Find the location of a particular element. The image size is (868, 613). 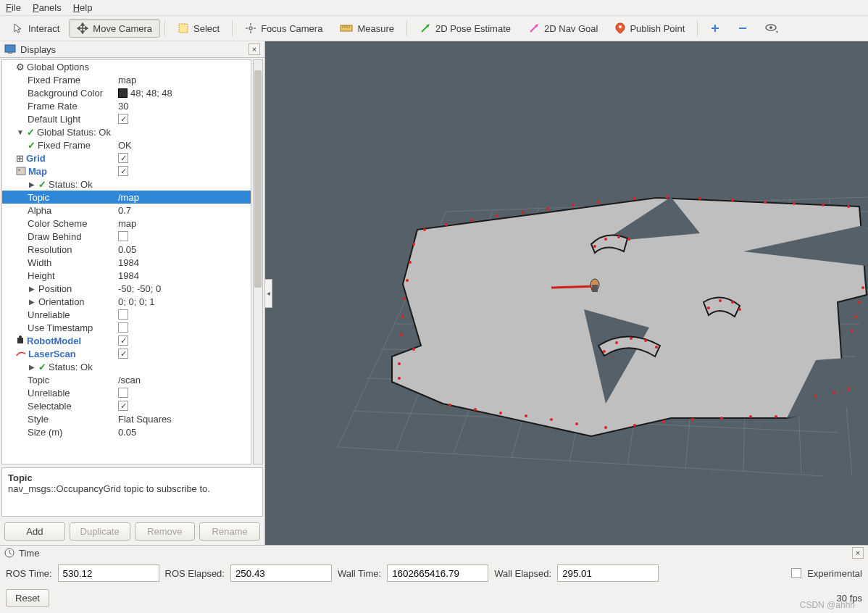

tool-focus-camera: Focus Camera is located at coordinates (284, 28).